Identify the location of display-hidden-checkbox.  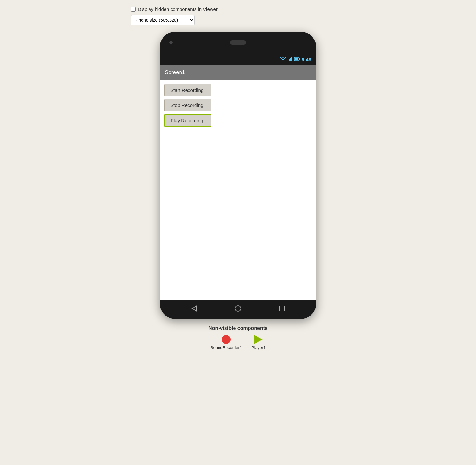
(133, 9).